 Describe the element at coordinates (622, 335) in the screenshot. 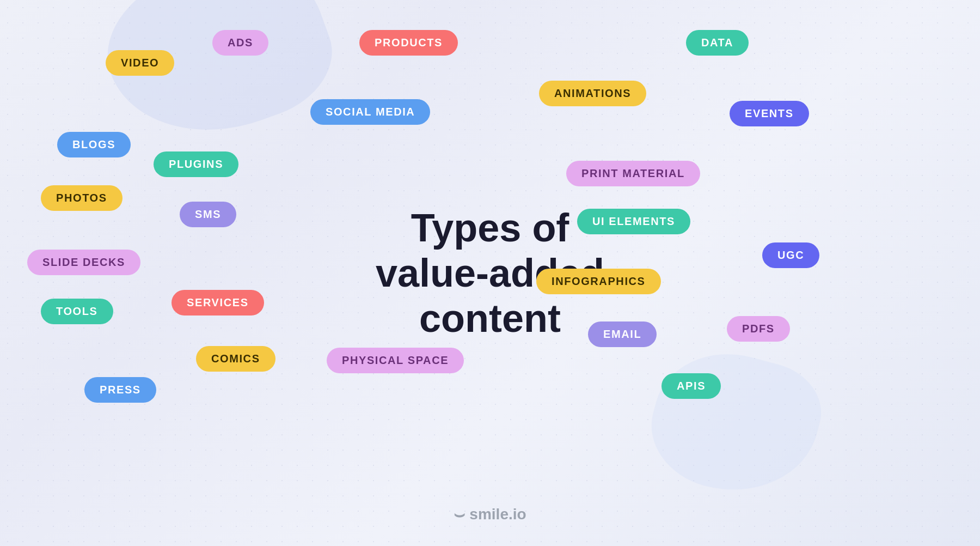

I see `tag-email: EMAIL` at that location.